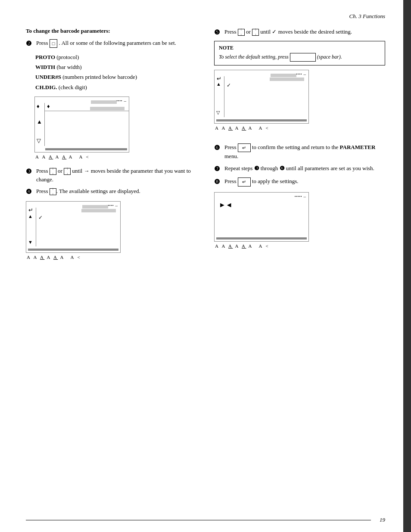 The height and width of the screenshot is (532, 411). I want to click on step-6-text: Press ↵ to confirm the setting and retur…, so click(305, 152).